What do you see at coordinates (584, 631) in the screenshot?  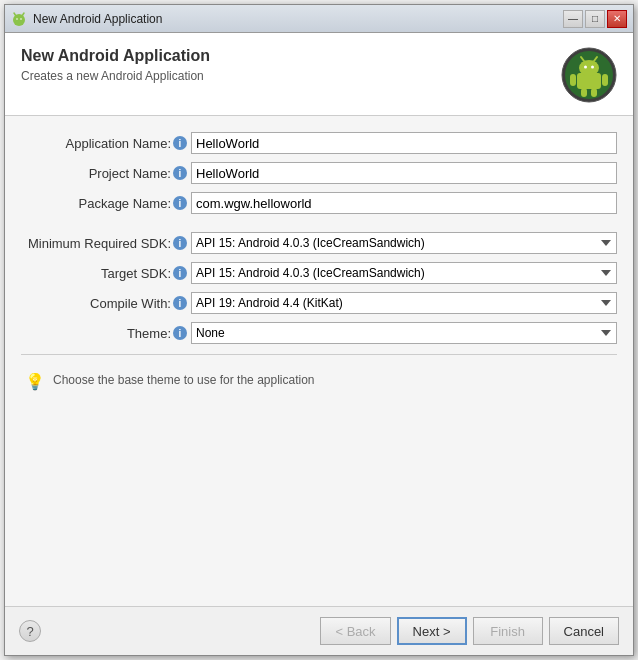 I see `cancel-button: Cancel` at bounding box center [584, 631].